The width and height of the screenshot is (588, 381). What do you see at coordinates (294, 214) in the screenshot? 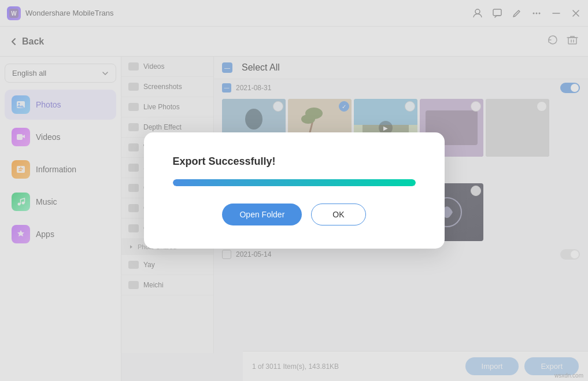
I see `modal-buttons: Open Folder OK` at bounding box center [294, 214].